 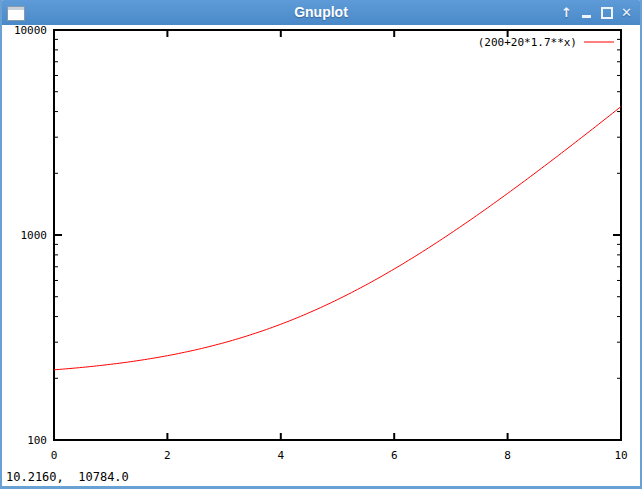 I want to click on x-axis-tick-label: 10, so click(x=620, y=456).